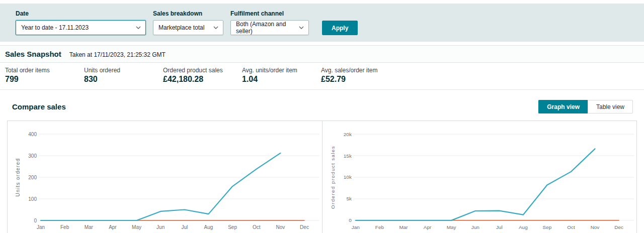  What do you see at coordinates (322, 76) in the screenshot?
I see `snapshot-stats-row: Total order items 799 Units ordered 830 …` at bounding box center [322, 76].